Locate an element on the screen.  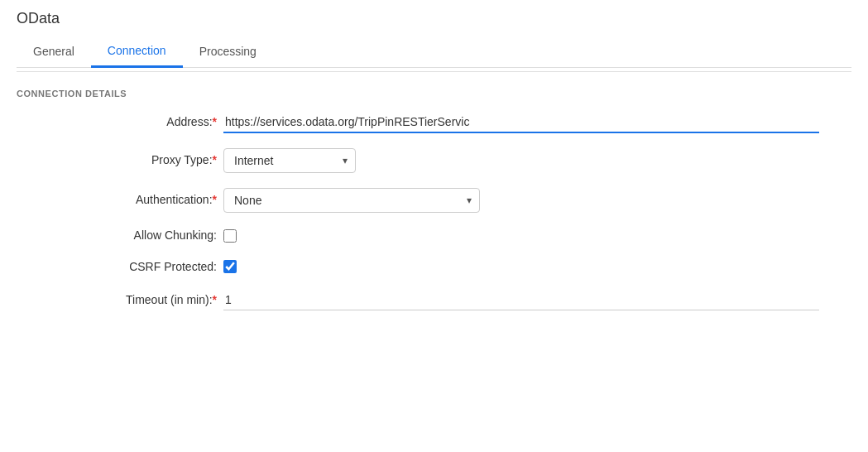
authentication-row: Authentication:* None Basic OAuth2 Clien… is located at coordinates (434, 200).